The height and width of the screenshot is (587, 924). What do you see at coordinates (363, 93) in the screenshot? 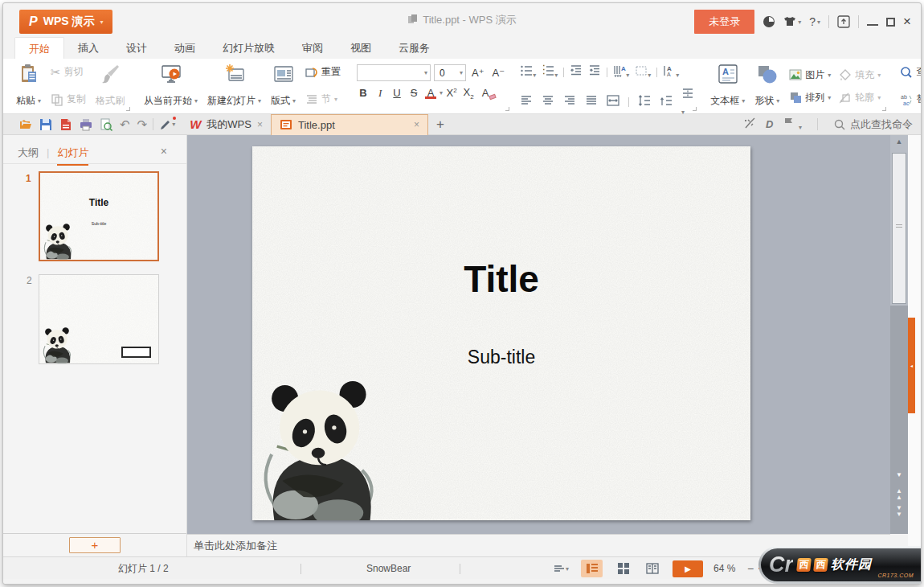
I see `bold-button: B` at bounding box center [363, 93].